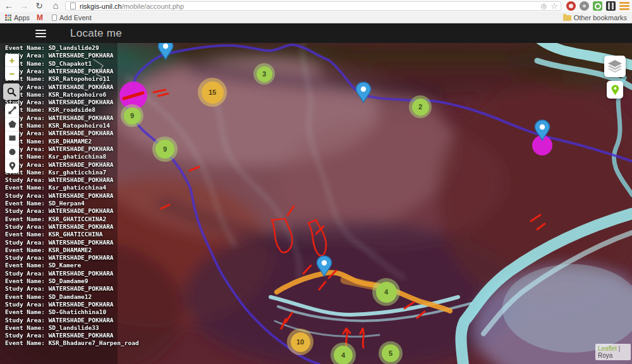 Image resolution: width=632 pixels, height=364 pixels. What do you see at coordinates (544, 6) in the screenshot?
I see `geolocation-icon: ◎` at bounding box center [544, 6].